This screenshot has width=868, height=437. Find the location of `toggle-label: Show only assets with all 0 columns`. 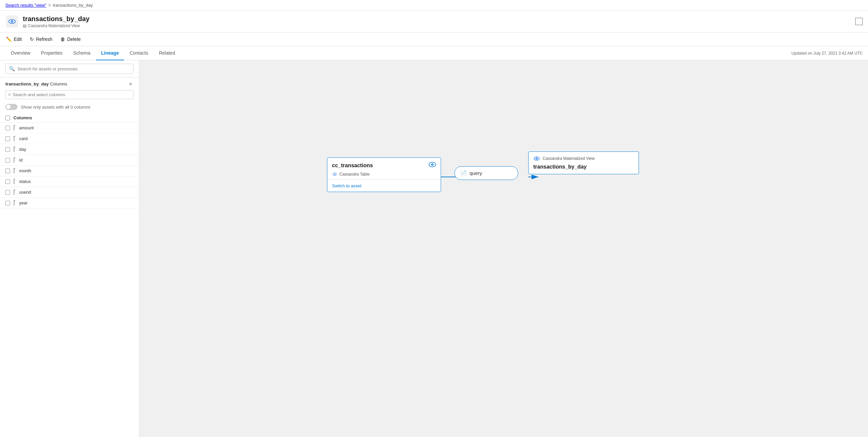

toggle-label: Show only assets with all 0 columns is located at coordinates (56, 107).